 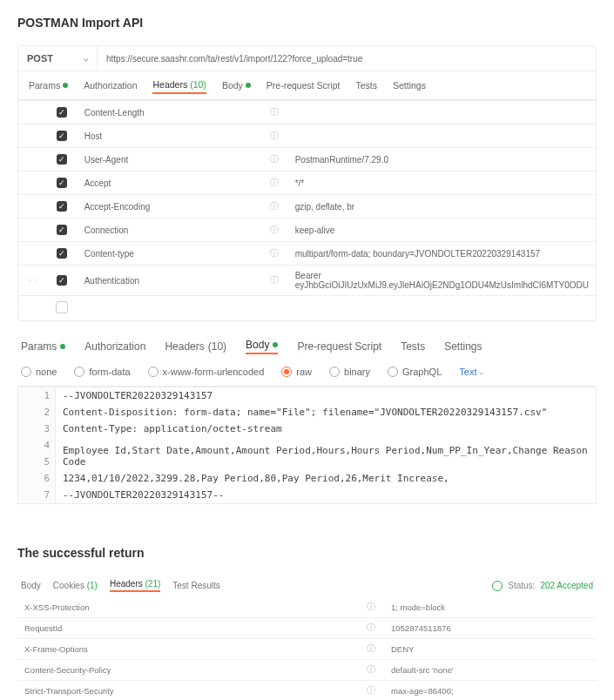 What do you see at coordinates (490, 670) in the screenshot?
I see `resp-header-value: default-src 'none'` at bounding box center [490, 670].